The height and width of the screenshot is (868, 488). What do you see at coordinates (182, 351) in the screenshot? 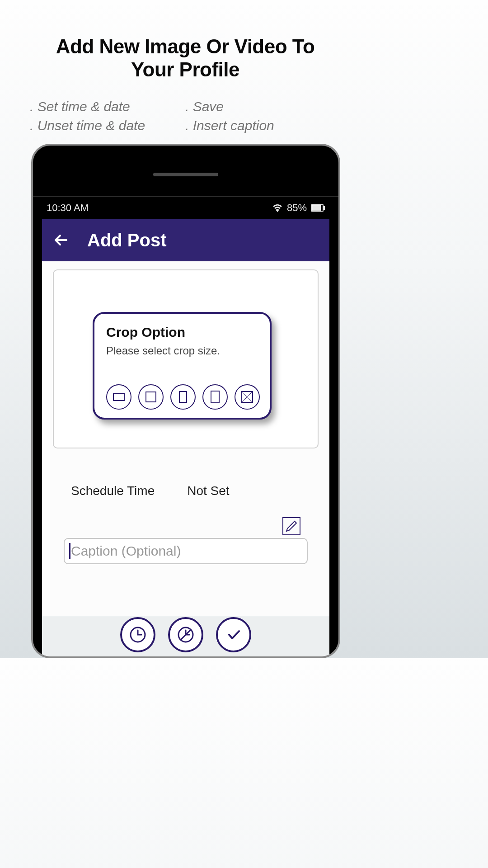
I see `crop-dialog-subtitle: Please select crop size.` at bounding box center [182, 351].